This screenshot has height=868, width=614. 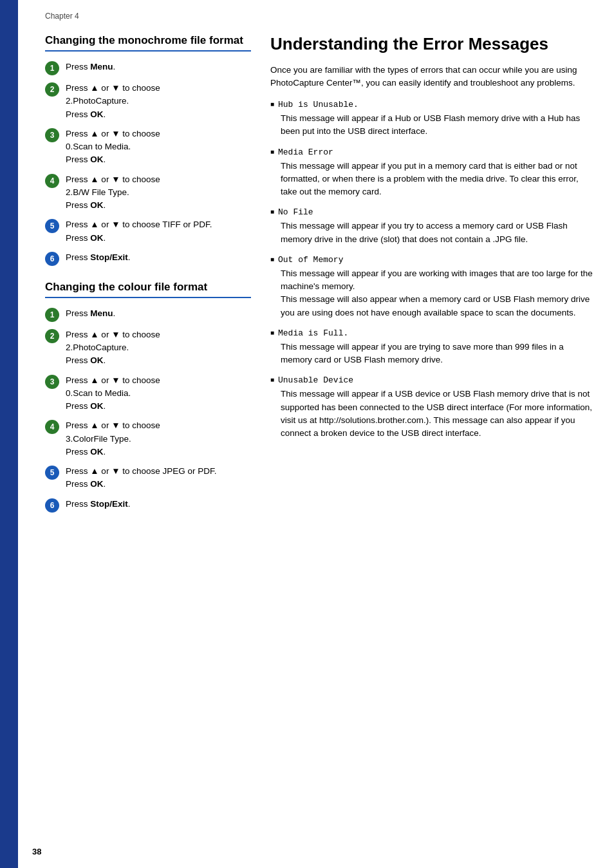 What do you see at coordinates (433, 334) in the screenshot?
I see `error-code: Media is Full.` at bounding box center [433, 334].